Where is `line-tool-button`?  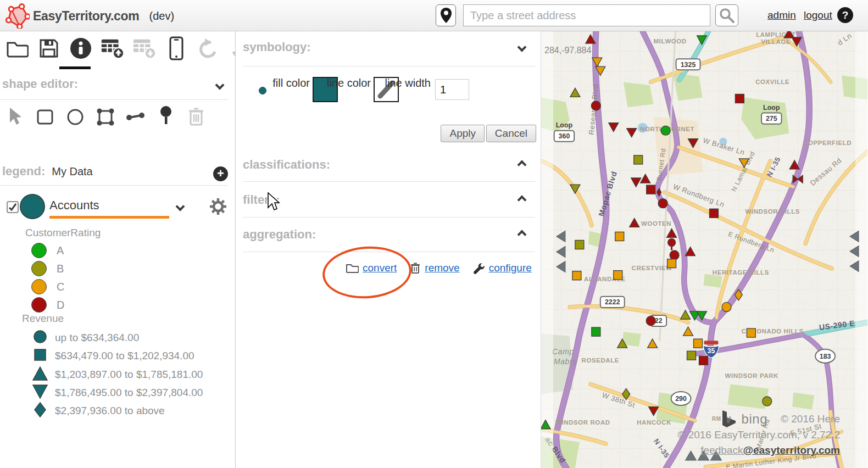
line-tool-button is located at coordinates (136, 116).